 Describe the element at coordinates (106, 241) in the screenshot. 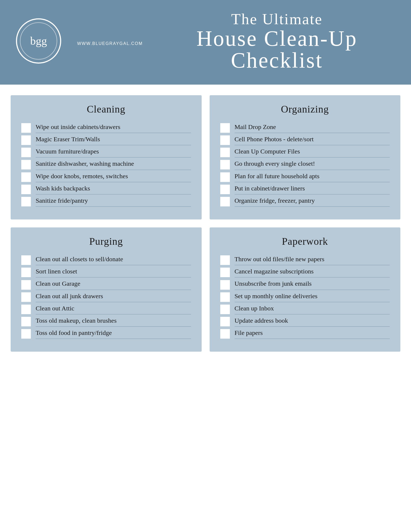

I see `section-title-purging: Purging` at that location.